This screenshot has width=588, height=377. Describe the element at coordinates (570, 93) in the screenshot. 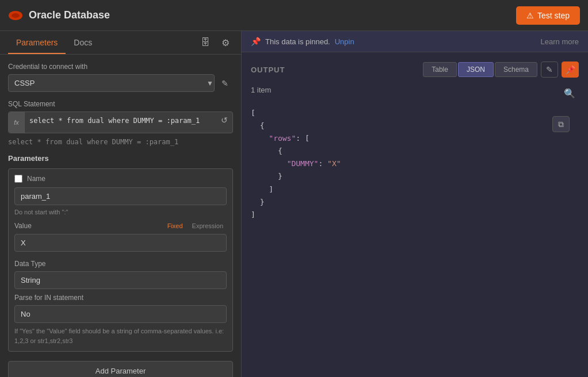

I see `search-button: 🔍` at that location.